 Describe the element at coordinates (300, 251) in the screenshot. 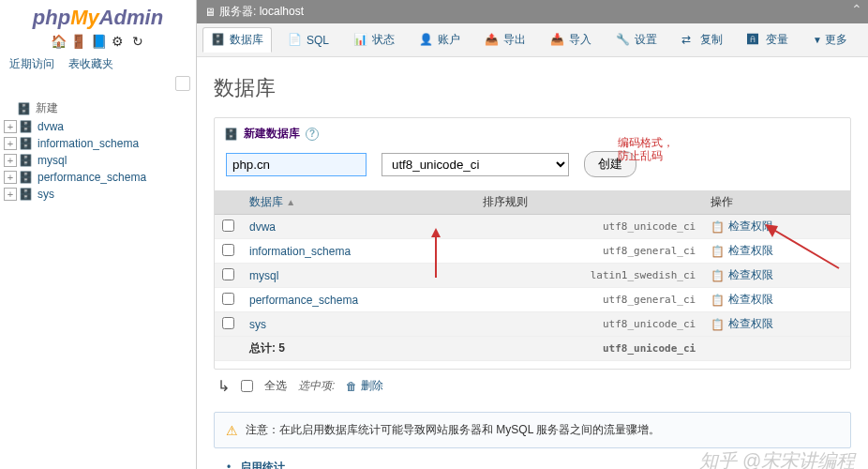

I see `db-link: information_schema` at that location.